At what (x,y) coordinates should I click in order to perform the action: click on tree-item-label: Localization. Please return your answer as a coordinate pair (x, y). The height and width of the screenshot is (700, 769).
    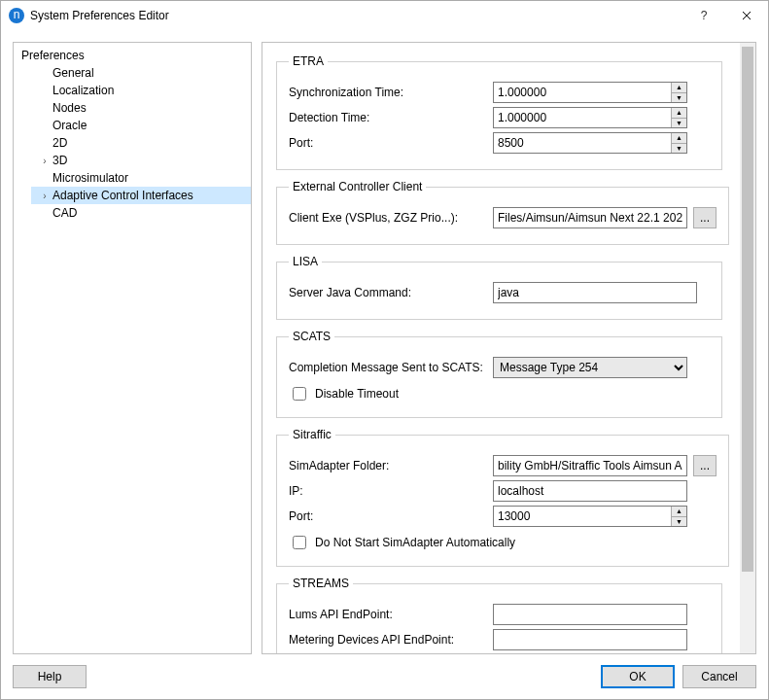
    Looking at the image, I should click on (82, 90).